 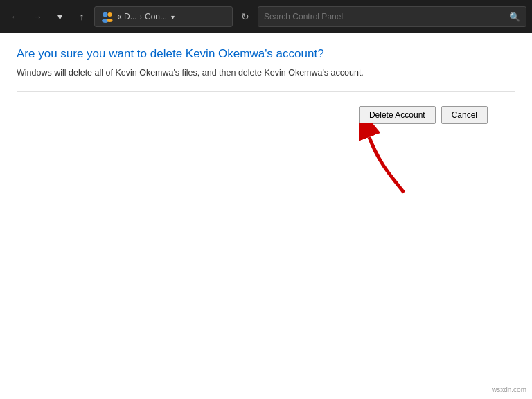 What do you see at coordinates (464, 115) in the screenshot?
I see `cancel-button: Cancel` at bounding box center [464, 115].